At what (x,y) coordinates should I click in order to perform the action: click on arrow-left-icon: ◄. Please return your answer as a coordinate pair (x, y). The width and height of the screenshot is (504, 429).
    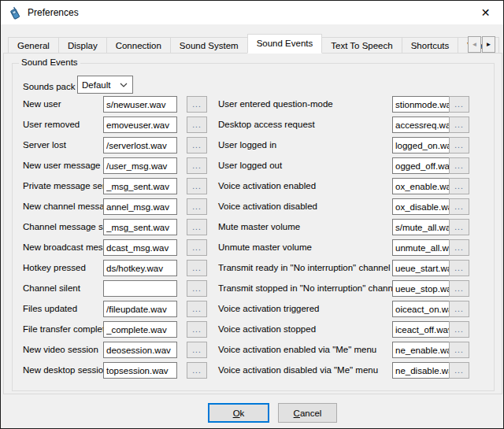
    Looking at the image, I should click on (475, 44).